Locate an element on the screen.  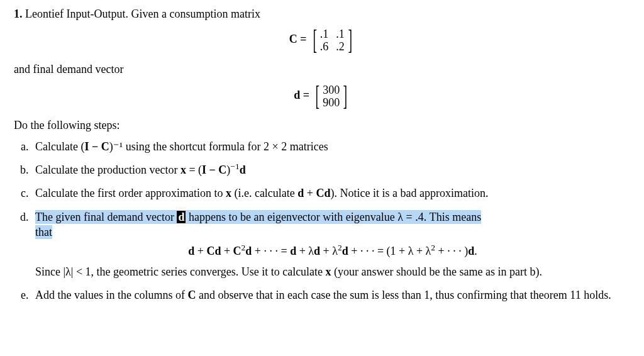
step-d-lambda: λ = .4. This means is located at coordinates (439, 217).